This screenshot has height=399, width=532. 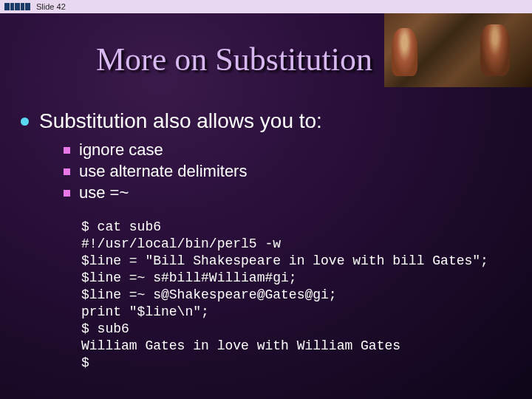 What do you see at coordinates (163, 171) in the screenshot?
I see `sub-point-text: use alternate delimiters` at bounding box center [163, 171].